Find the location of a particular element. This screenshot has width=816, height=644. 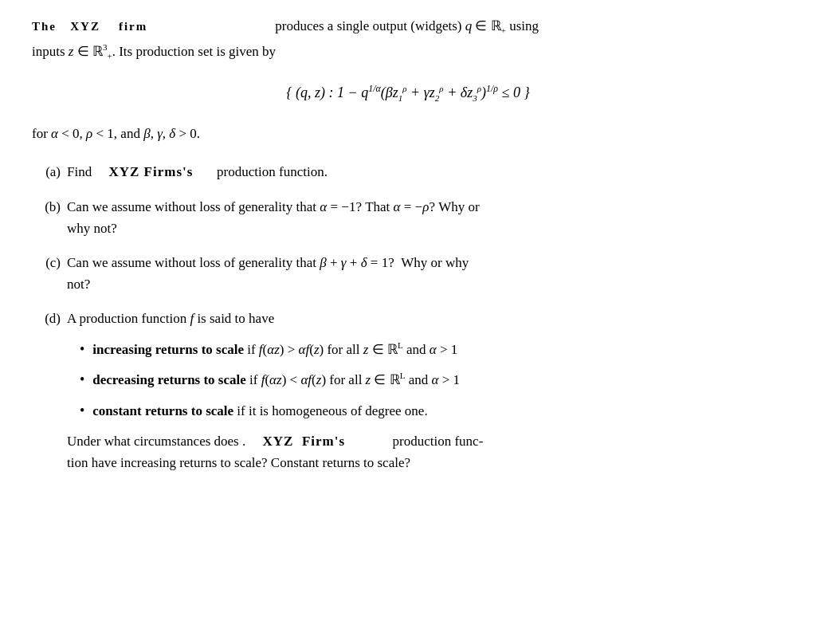

bullet-list: • increasing returns to scale if f(αz) >… is located at coordinates (432, 380).